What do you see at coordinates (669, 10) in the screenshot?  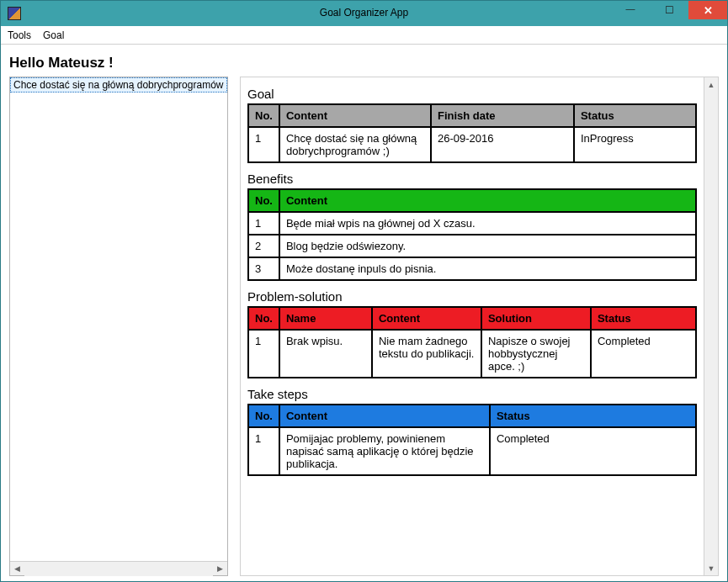 I see `maximize-button` at bounding box center [669, 10].